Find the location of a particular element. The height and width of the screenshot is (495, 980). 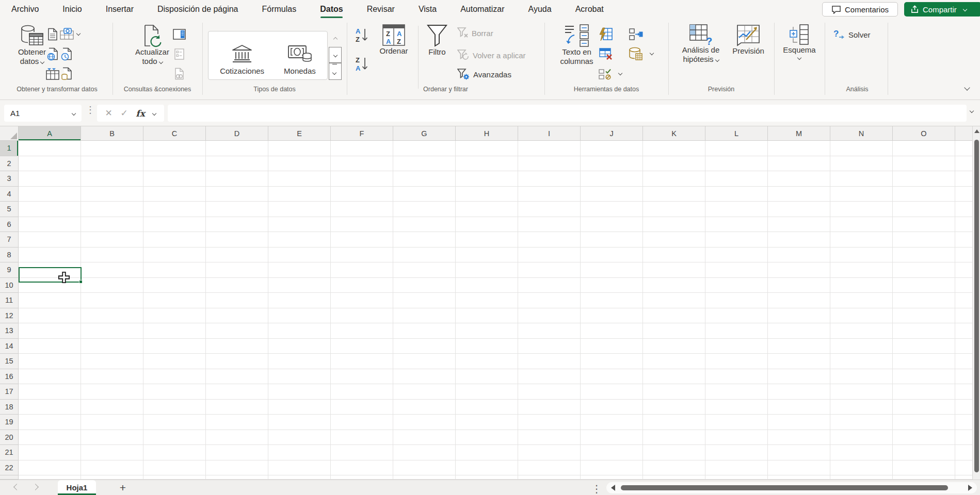

cell-K2 is located at coordinates (674, 164).